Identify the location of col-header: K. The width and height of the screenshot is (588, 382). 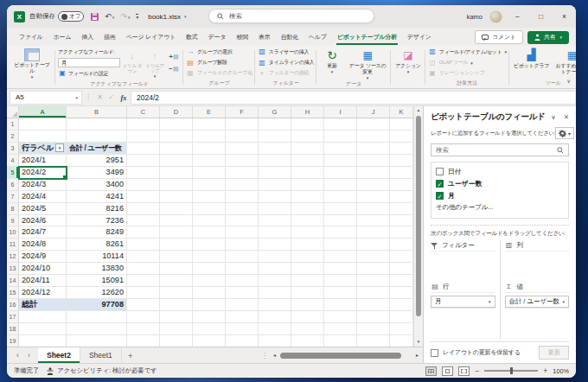
(401, 112).